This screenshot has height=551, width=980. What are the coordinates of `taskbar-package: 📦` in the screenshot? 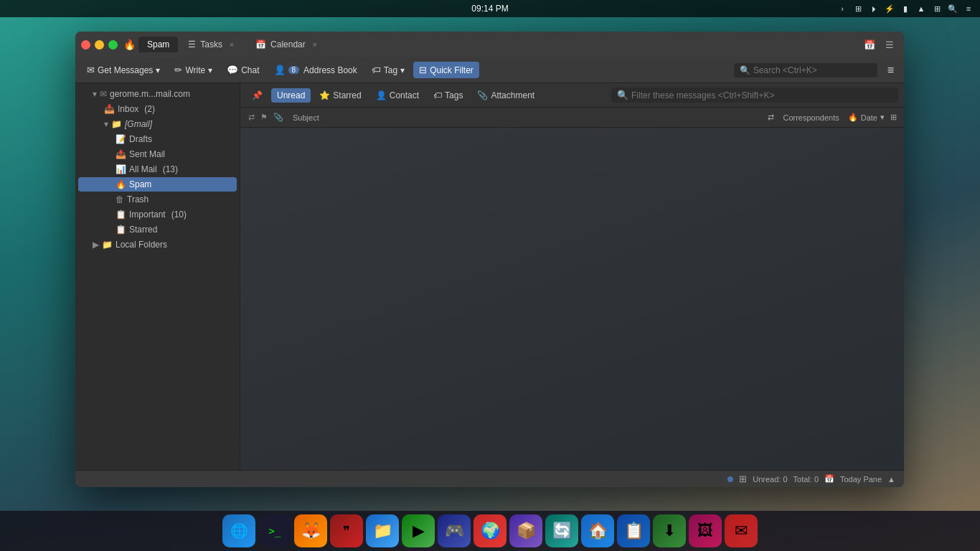 It's located at (526, 531).